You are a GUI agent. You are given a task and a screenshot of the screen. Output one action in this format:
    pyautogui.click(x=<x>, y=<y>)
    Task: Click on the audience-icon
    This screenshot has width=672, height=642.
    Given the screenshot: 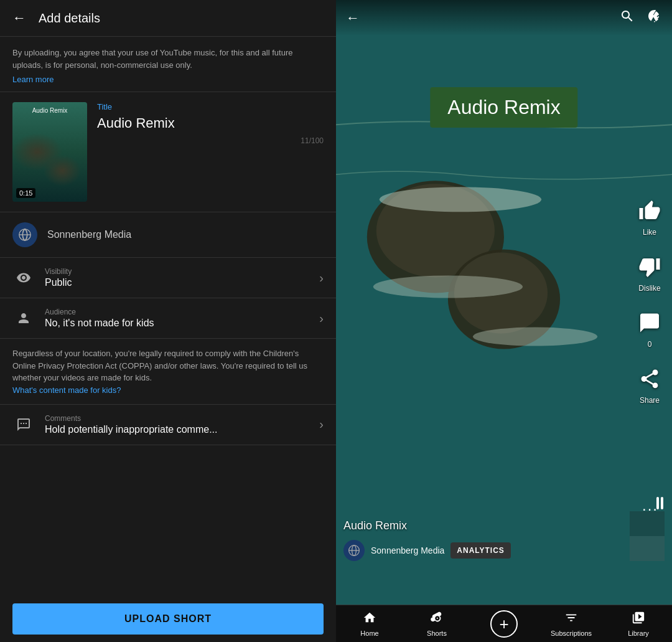 What is the action you would take?
    pyautogui.click(x=24, y=318)
    